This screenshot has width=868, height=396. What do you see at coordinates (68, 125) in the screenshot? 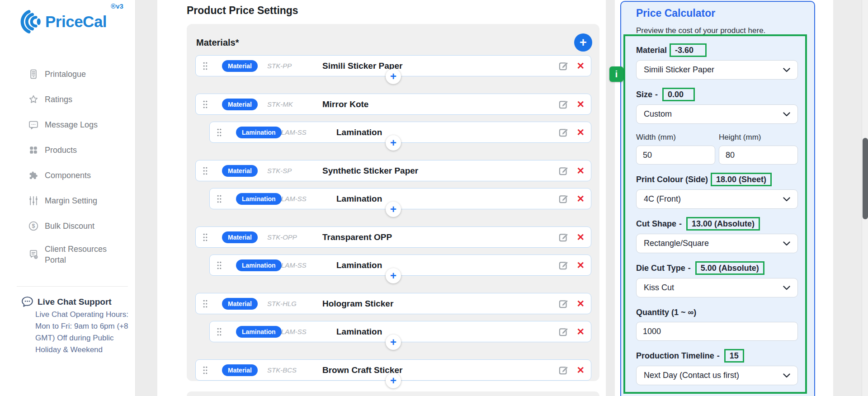
I see `sidebar-item-message-logs: Message Logs` at bounding box center [68, 125].